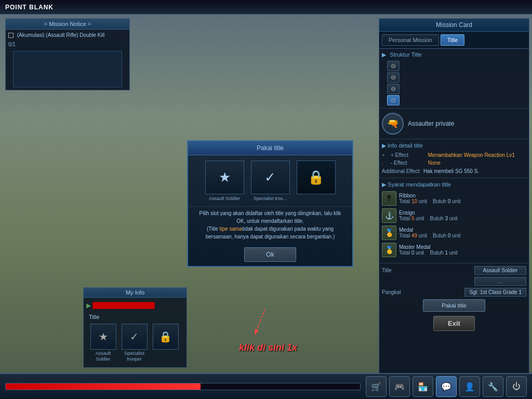 This screenshot has width=532, height=399. I want to click on bottom-icon-chat: 💬, so click(446, 387).